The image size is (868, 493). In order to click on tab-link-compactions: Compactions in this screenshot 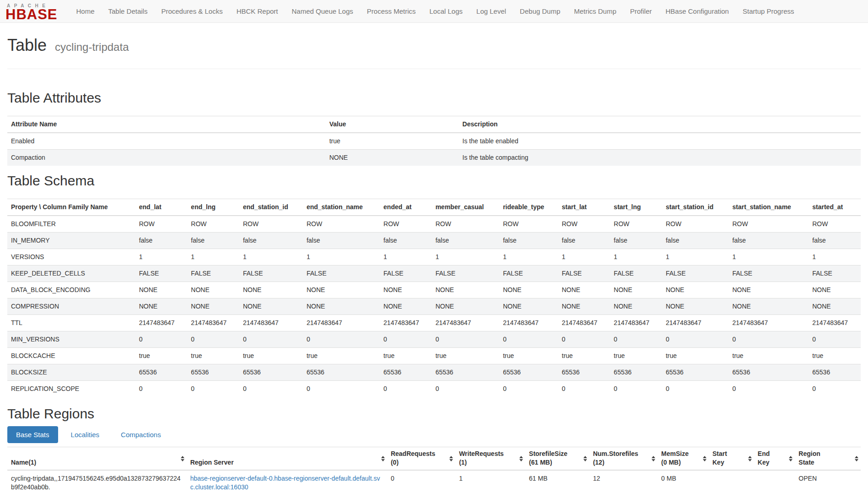, I will do `click(141, 435)`.